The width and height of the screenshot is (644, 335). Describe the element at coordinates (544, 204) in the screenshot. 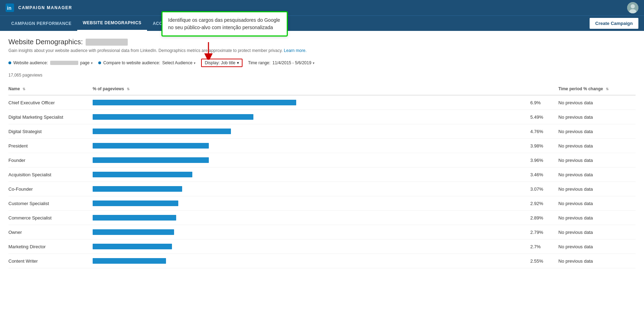

I see `row-pct: 2.92%` at that location.